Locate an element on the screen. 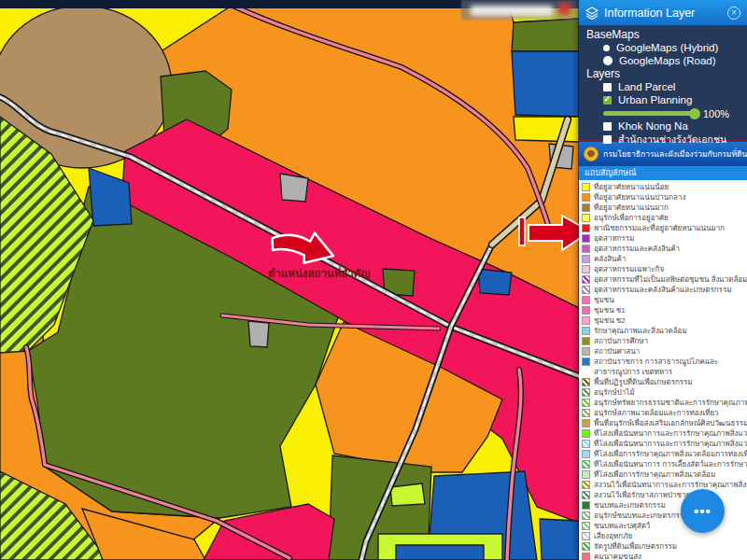  legend-item: ที่อยู่อาศัยหนาแน่นน้อย is located at coordinates (665, 187).